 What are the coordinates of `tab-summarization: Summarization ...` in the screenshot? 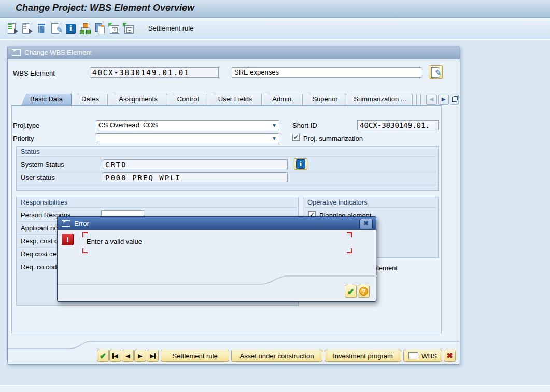 It's located at (380, 99).